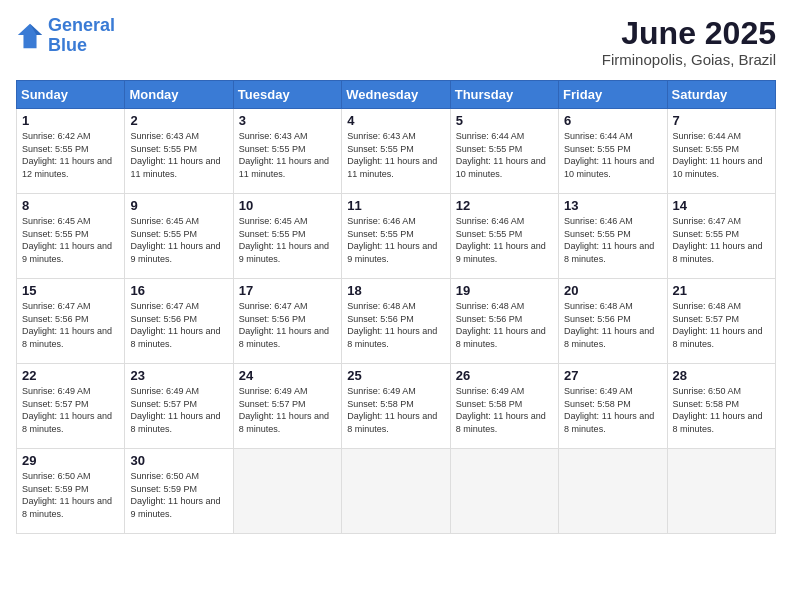 The width and height of the screenshot is (792, 612). I want to click on day-number: 26, so click(504, 376).